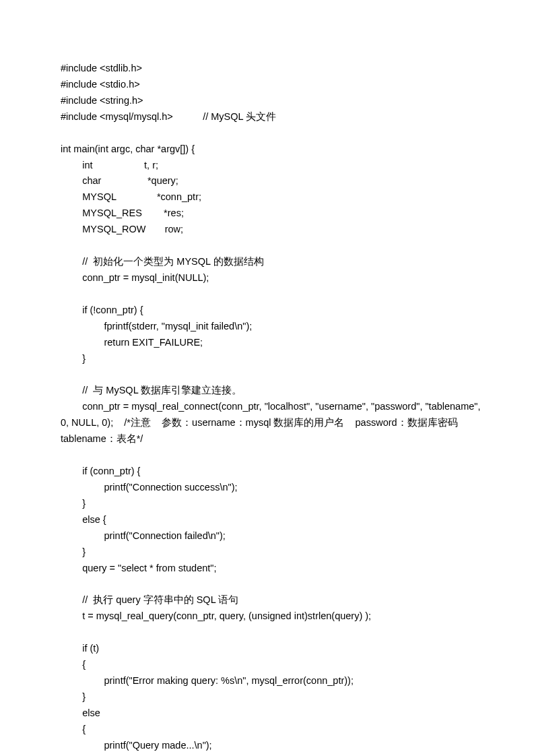  Describe the element at coordinates (267, 101) in the screenshot. I see `code-line: #include <string.h>` at that location.